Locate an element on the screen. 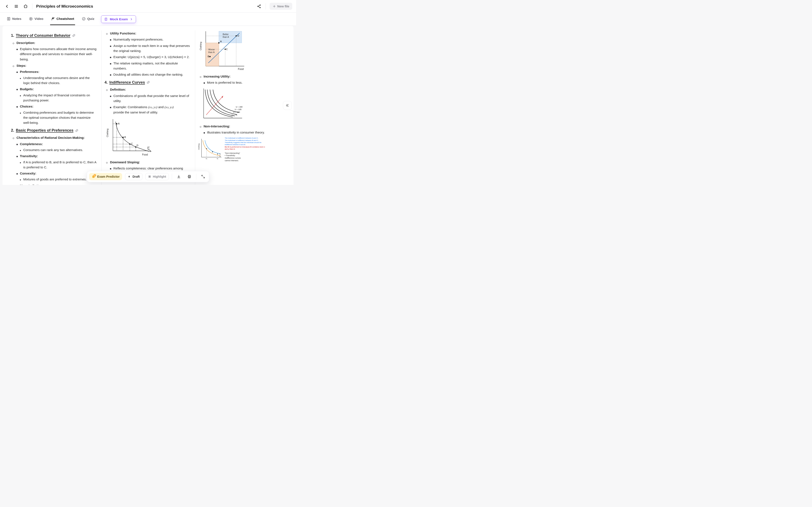  curve-label: IC is located at coordinates (148, 148).